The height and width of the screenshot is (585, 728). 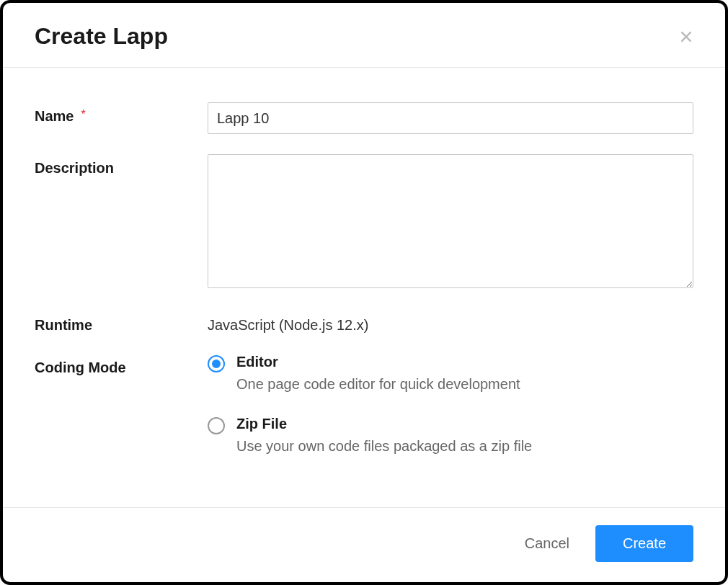 I want to click on modal-footer: Cancel Create, so click(x=364, y=545).